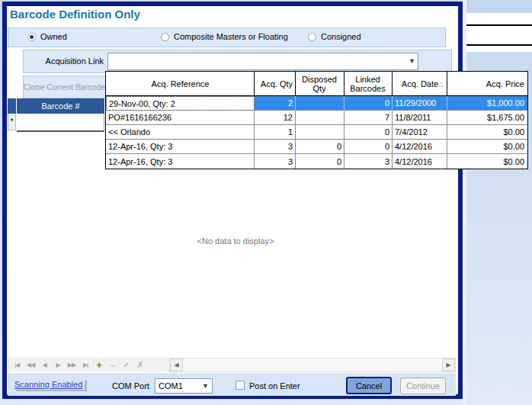 The image size is (532, 405). I want to click on background-top-band, so click(499, 6).